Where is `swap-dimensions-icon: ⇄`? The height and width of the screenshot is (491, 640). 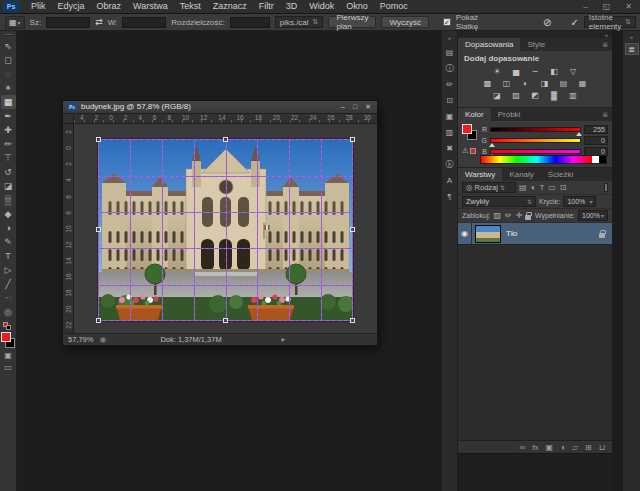
swap-dimensions-icon: ⇄ is located at coordinates (99, 22).